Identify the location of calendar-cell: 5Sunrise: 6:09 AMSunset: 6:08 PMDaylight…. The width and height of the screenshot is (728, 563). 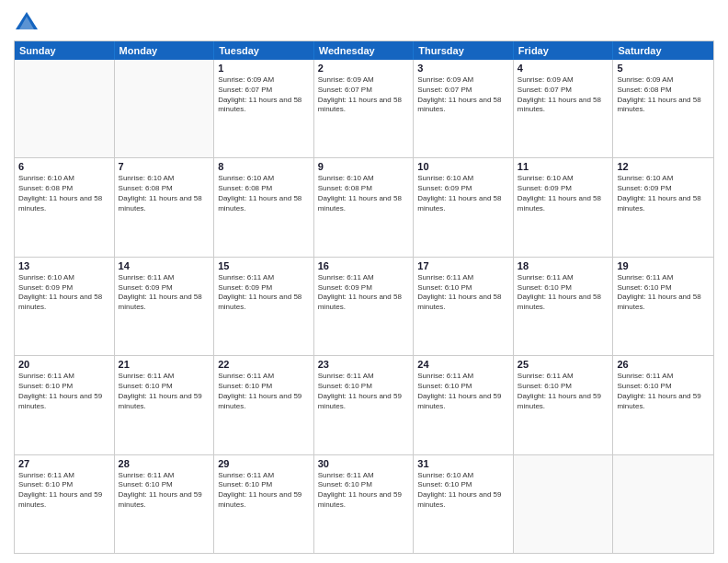
(664, 109).